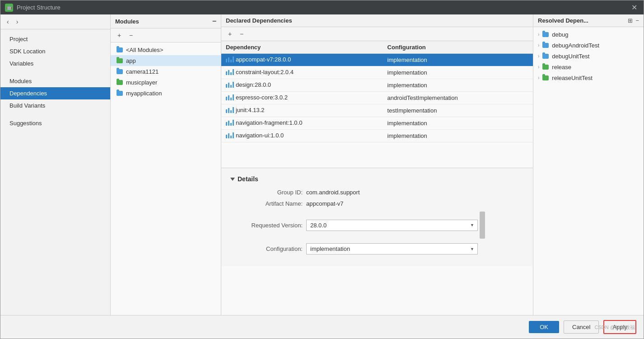  I want to click on dep-row: navigation-fragment:1.0.0 implementation, so click(377, 123).